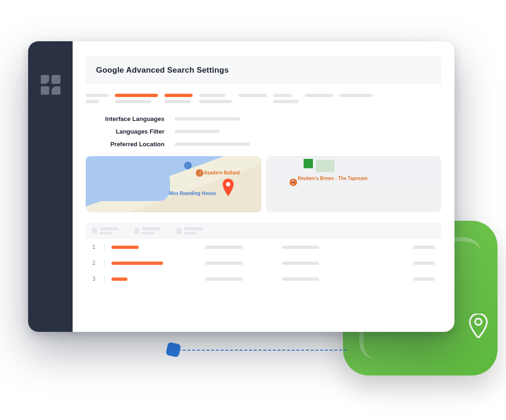  Describe the element at coordinates (173, 350) in the screenshot. I see `decorative-blue-square` at that location.